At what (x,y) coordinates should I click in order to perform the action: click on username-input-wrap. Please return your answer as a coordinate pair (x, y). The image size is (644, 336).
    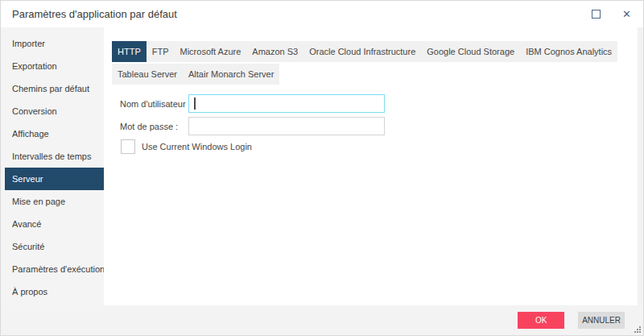
    Looking at the image, I should click on (287, 103).